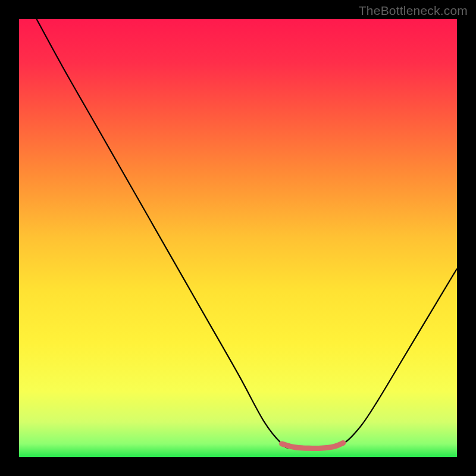 This screenshot has height=476, width=476. What do you see at coordinates (413, 11) in the screenshot?
I see `watermark-text: TheBottleneck.com` at bounding box center [413, 11].